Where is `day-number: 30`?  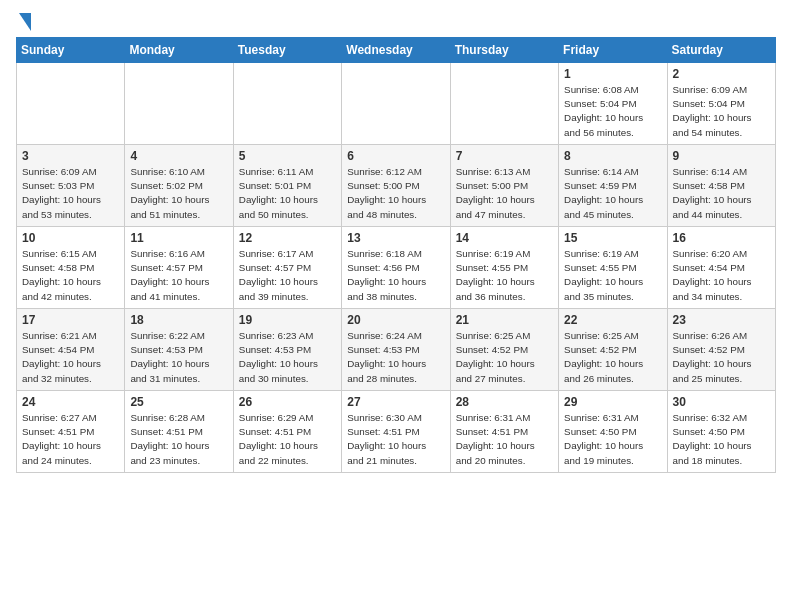 day-number: 30 is located at coordinates (722, 402).